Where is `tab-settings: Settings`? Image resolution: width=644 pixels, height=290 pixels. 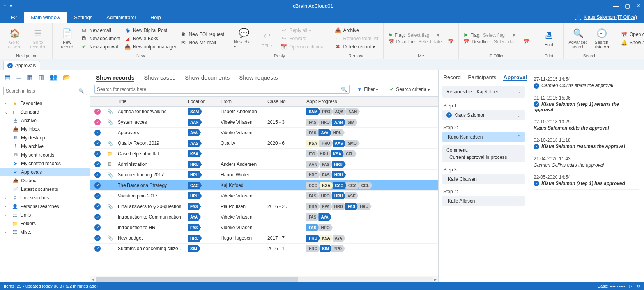 tab-settings: Settings is located at coordinates (83, 17).